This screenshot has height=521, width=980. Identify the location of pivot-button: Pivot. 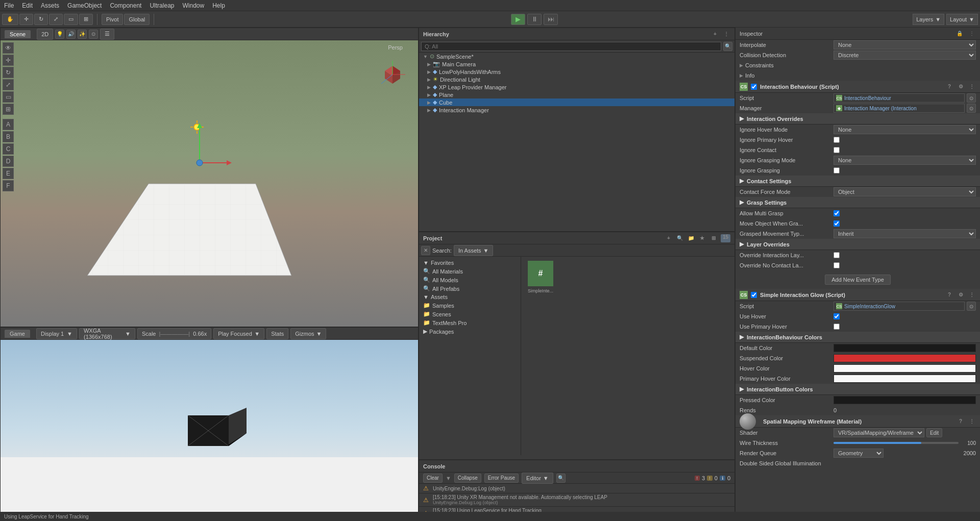
(112, 19).